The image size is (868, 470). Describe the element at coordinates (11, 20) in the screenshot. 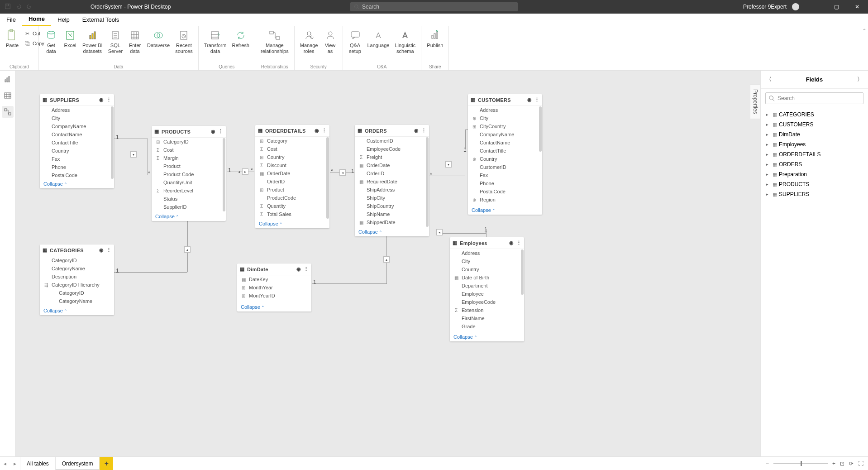

I see `menu-file: File` at that location.